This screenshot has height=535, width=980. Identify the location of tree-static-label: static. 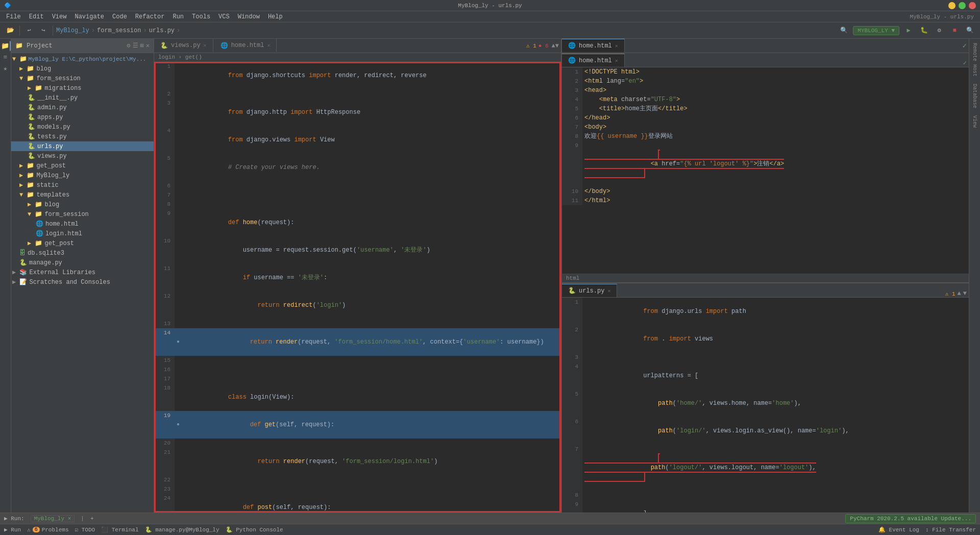
(94, 185).